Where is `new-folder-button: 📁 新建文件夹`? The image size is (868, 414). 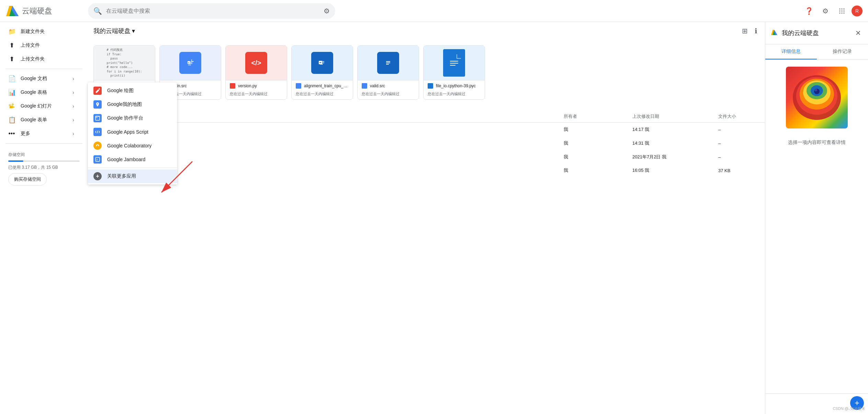 new-folder-button: 📁 新建文件夹 is located at coordinates (41, 32).